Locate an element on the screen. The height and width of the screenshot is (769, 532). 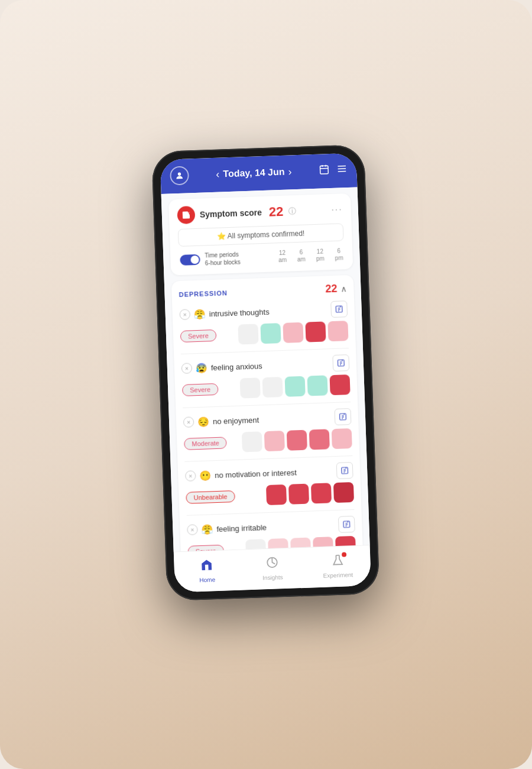
header-icons is located at coordinates (333, 170).